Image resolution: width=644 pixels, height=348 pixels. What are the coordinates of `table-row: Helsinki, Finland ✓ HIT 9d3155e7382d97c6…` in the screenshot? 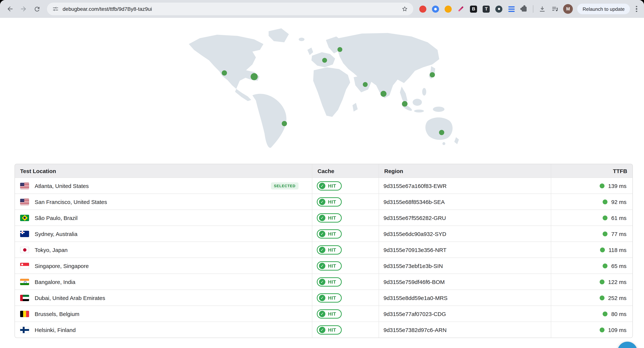 It's located at (324, 330).